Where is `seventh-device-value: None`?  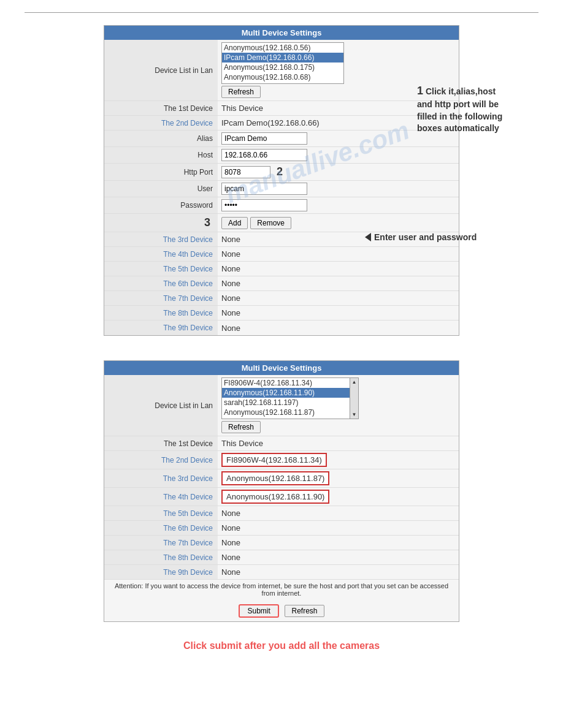 seventh-device-value: None is located at coordinates (339, 298).